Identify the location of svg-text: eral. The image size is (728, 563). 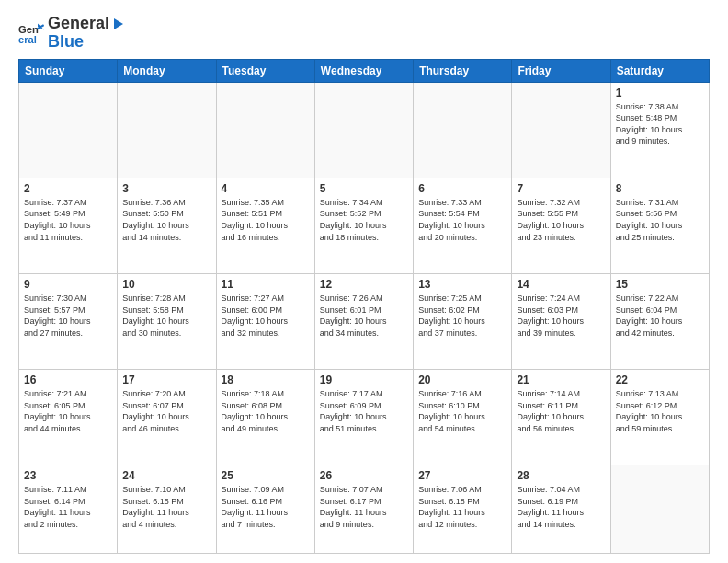
(28, 40).